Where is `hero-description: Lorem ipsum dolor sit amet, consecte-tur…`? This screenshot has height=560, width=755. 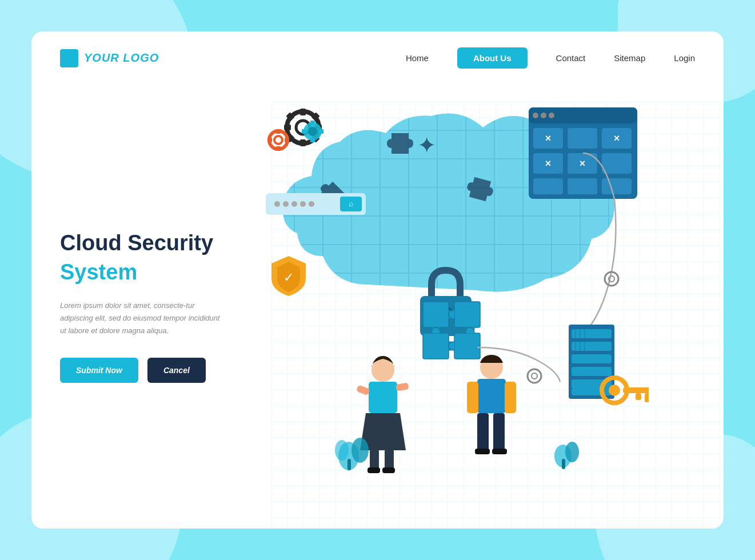 hero-description: Lorem ipsum dolor sit amet, consecte-tur… is located at coordinates (140, 318).